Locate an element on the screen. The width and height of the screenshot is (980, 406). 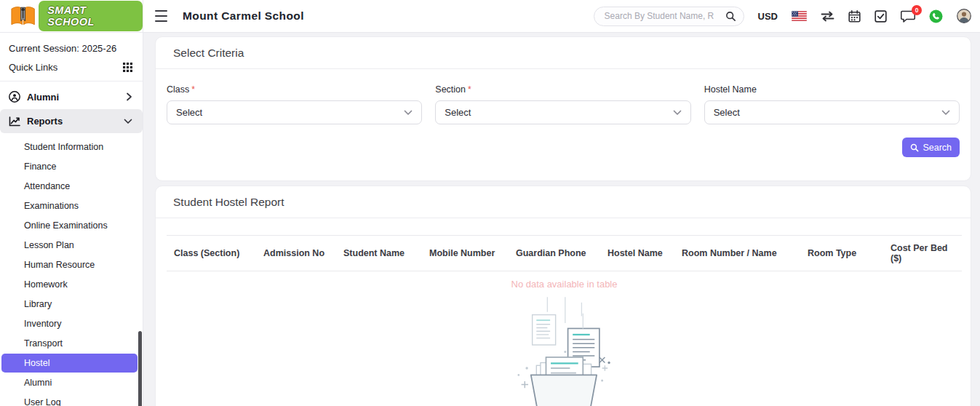
sidebar-divider is located at coordinates (71, 81).